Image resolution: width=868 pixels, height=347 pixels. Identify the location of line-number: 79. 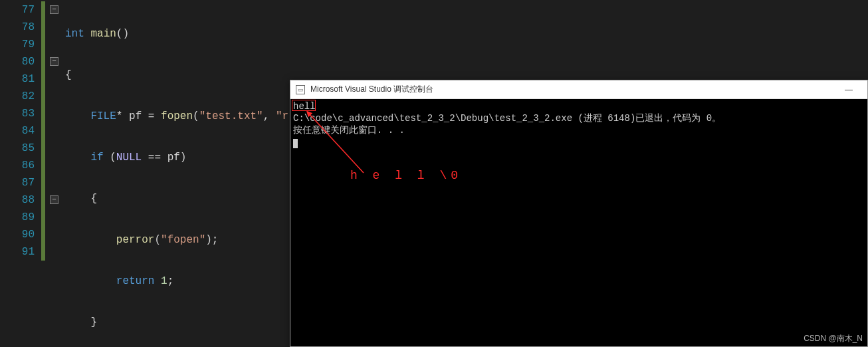
(20, 45).